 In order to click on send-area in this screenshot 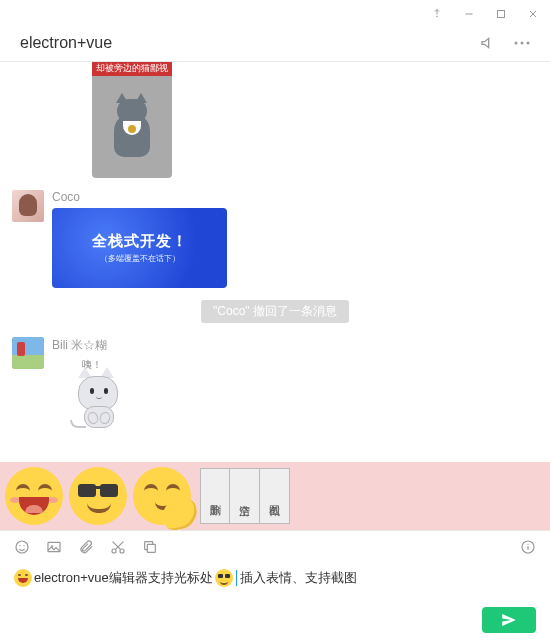, I will do `click(275, 621)`.